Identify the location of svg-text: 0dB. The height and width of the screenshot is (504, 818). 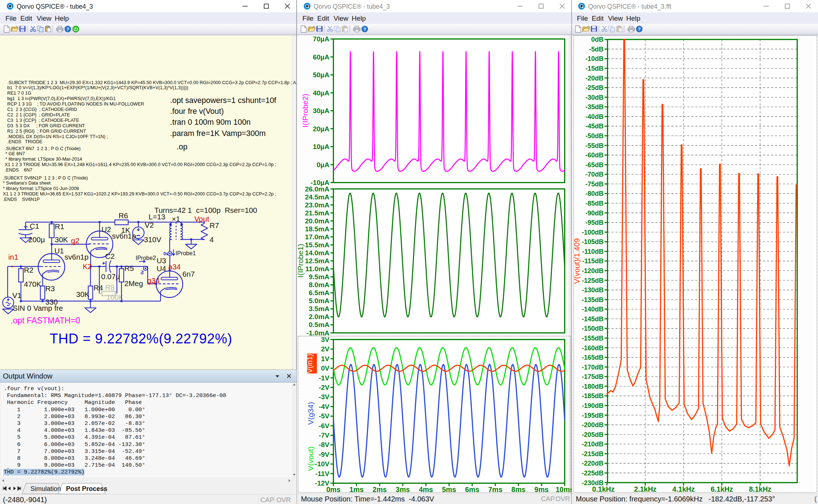
(597, 40).